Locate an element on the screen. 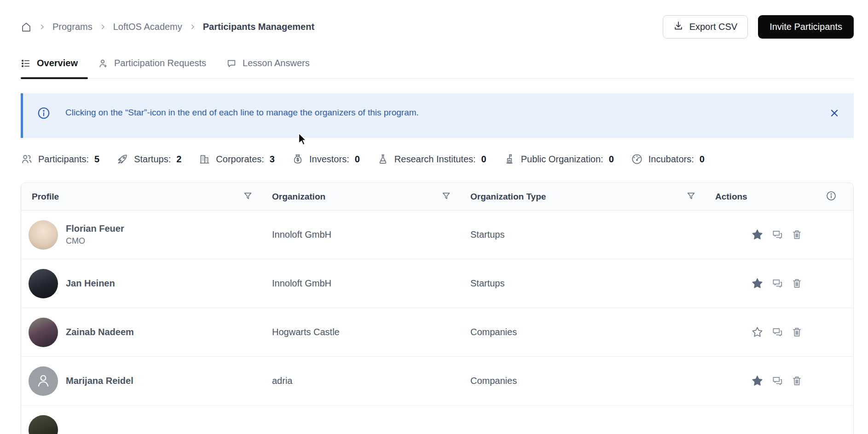  landmark-icon is located at coordinates (509, 159).